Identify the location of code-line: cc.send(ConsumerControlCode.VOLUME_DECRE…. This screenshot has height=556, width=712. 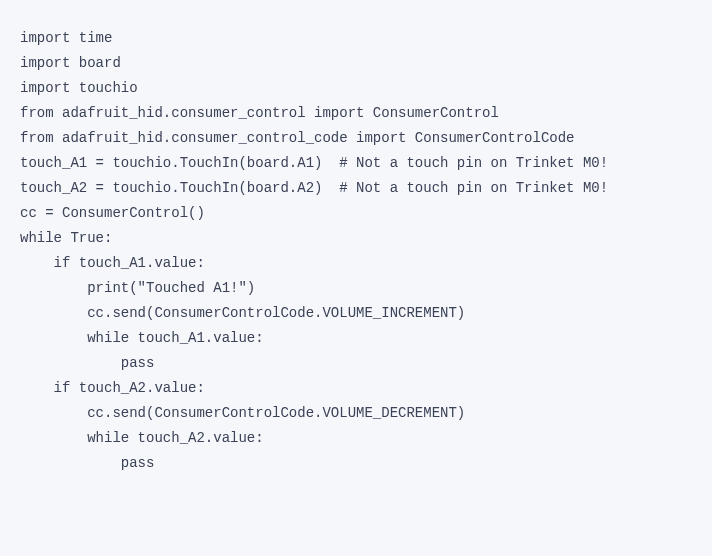
(356, 414).